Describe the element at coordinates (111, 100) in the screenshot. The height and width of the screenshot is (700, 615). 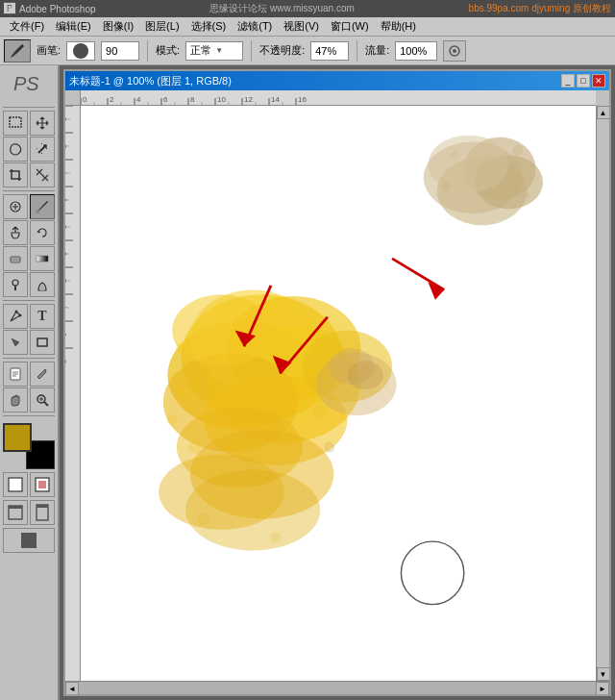
I see `svg-text: 2` at that location.